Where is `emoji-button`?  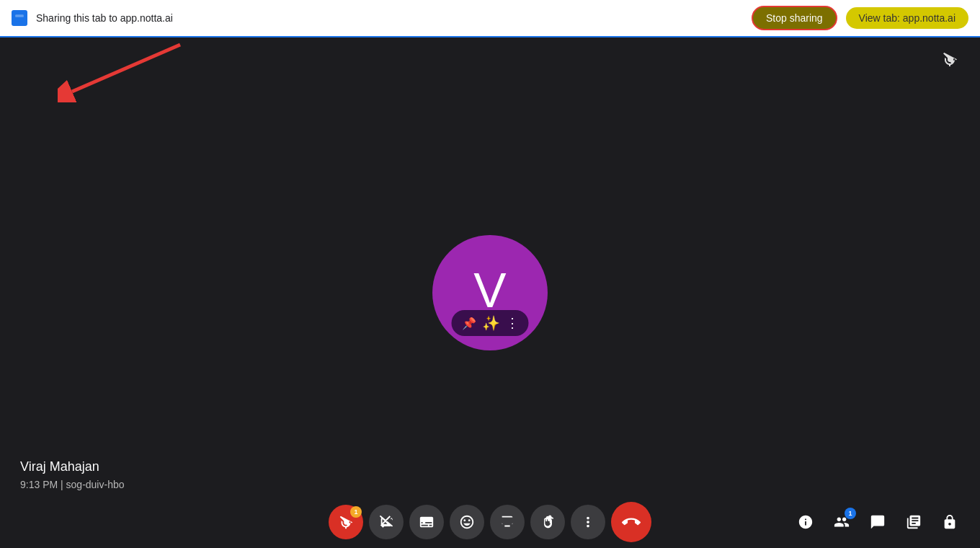
emoji-button is located at coordinates (467, 522).